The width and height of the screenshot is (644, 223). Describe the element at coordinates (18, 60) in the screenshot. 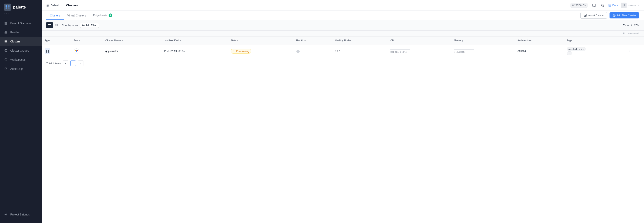

I see `sidebar-item-label: Workspaces` at that location.